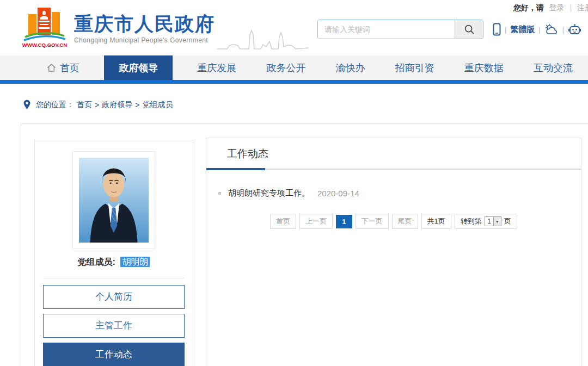  What do you see at coordinates (493, 221) in the screenshot?
I see `page-select: 1 ▼` at bounding box center [493, 221].